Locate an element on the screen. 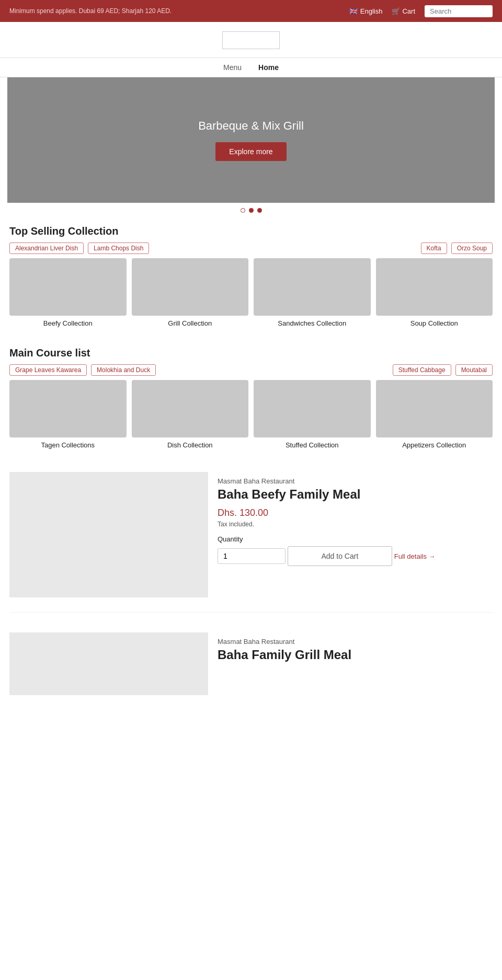 The image size is (502, 980). tag-molokhia: Molokhia and Duck is located at coordinates (123, 370).